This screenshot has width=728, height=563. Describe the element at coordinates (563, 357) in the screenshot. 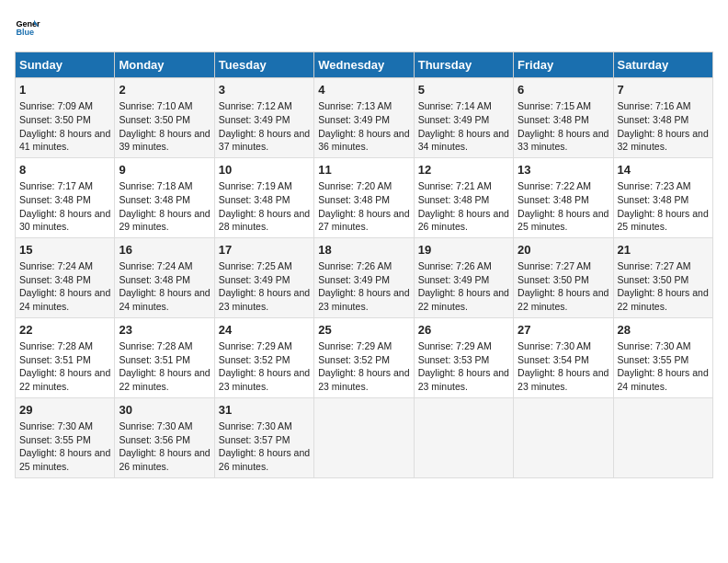

I see `calendar-cell: 27Sunrise: 7:30 AMSunset: 3:54 PMDayligh…` at that location.